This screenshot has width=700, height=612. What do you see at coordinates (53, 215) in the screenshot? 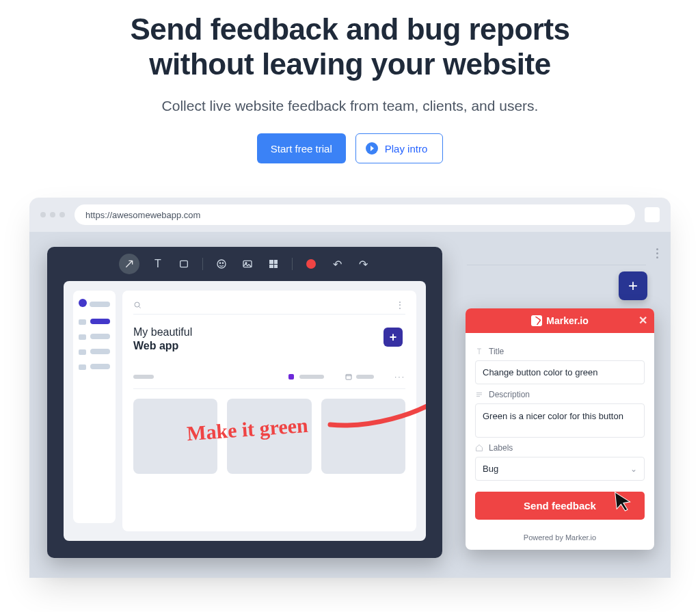
I see `window-controls` at bounding box center [53, 215].